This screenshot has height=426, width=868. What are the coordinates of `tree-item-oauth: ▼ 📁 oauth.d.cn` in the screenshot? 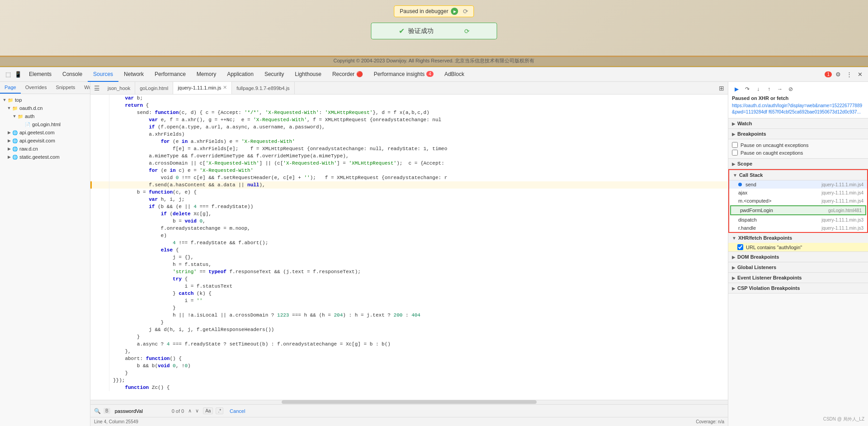 It's located at (45, 108).